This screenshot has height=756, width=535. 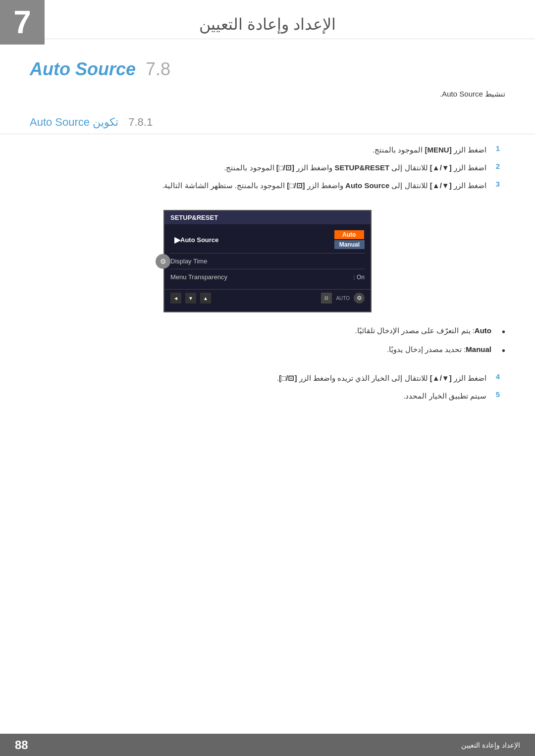 I want to click on screenshot: ⚙ SETUP&RESET ▶ Auto Source Auto Manual …, so click(x=268, y=261).